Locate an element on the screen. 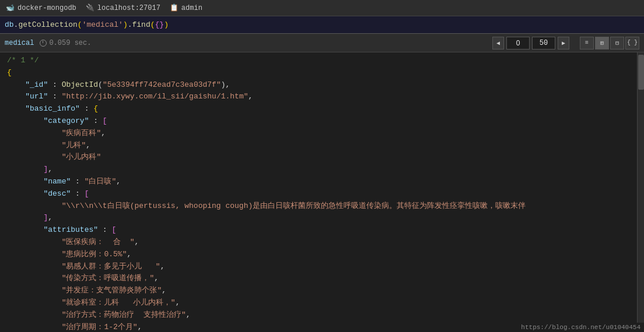 This screenshot has width=644, height=332. desc-content: "\\r\\n\\t白日咳(pertussis, whooping cough)… is located at coordinates (318, 206).